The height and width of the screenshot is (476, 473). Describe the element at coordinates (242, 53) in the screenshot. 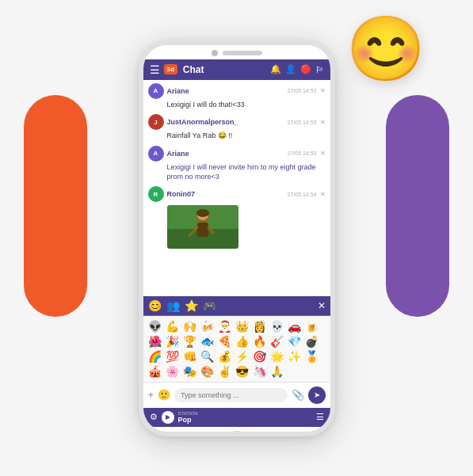

I see `phone-speaker` at that location.